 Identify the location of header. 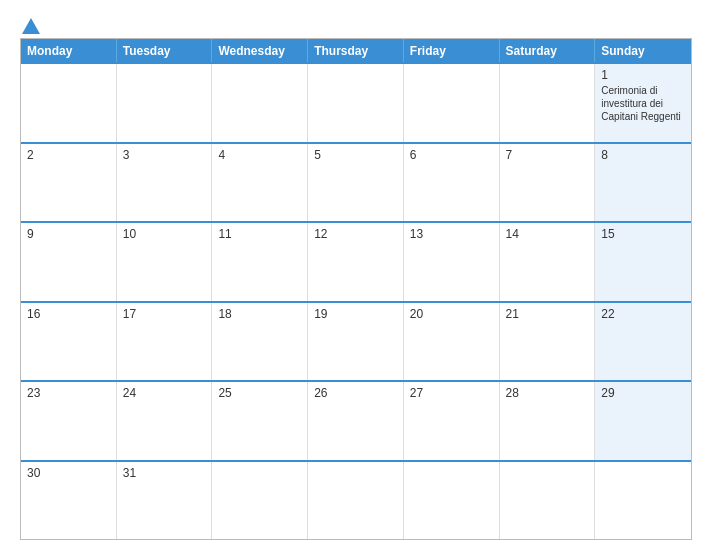
(356, 25).